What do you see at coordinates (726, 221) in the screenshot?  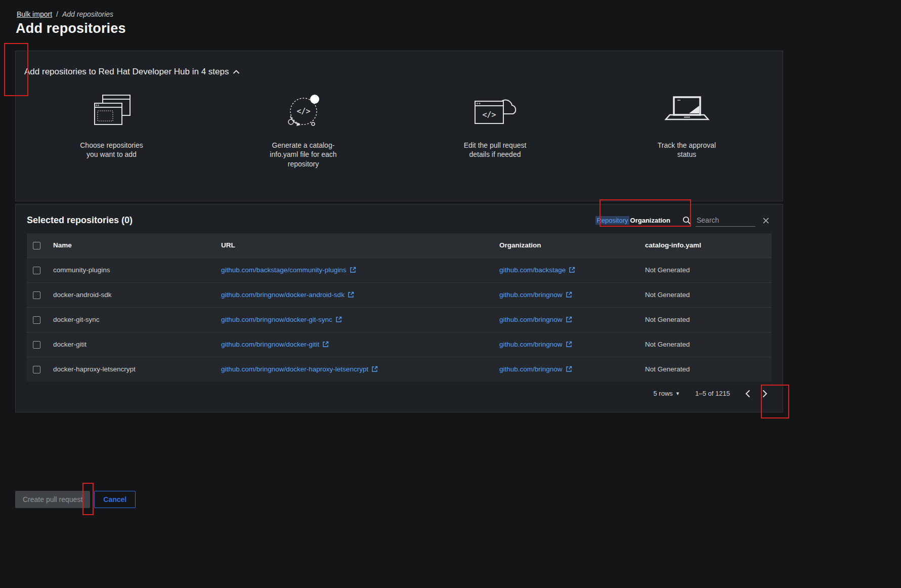 I see `search-box` at bounding box center [726, 221].